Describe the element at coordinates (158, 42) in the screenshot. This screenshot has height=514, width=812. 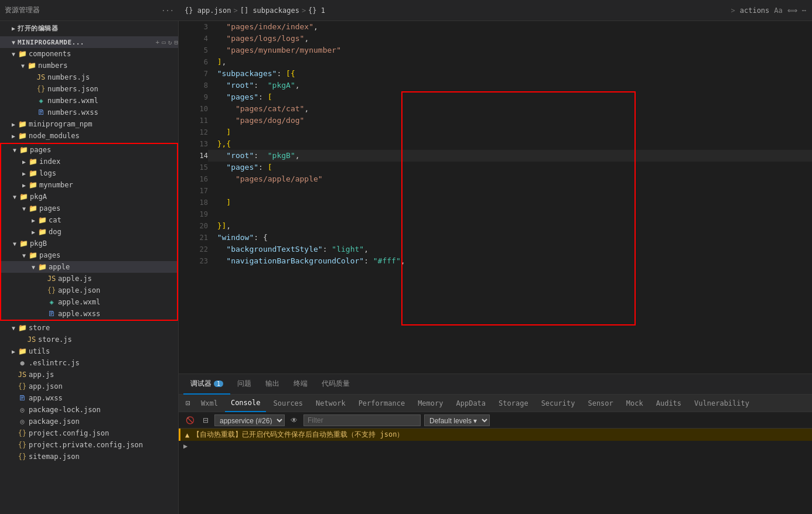
I see `new-file-icon: +` at that location.